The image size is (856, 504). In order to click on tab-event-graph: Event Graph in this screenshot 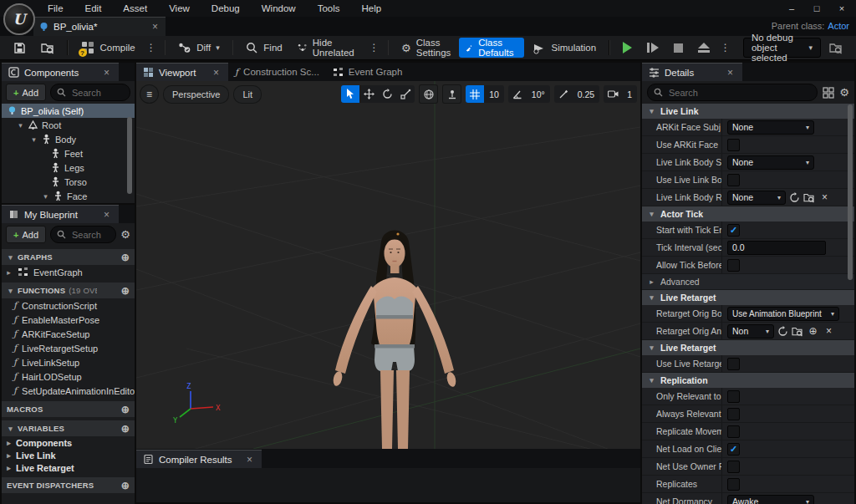, I will do `click(368, 72)`.